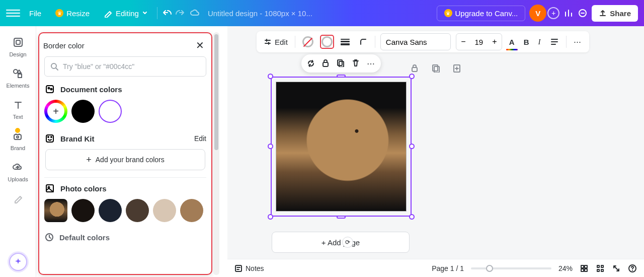 The image size is (644, 277). What do you see at coordinates (345, 42) in the screenshot?
I see `border-weight-button` at bounding box center [345, 42].